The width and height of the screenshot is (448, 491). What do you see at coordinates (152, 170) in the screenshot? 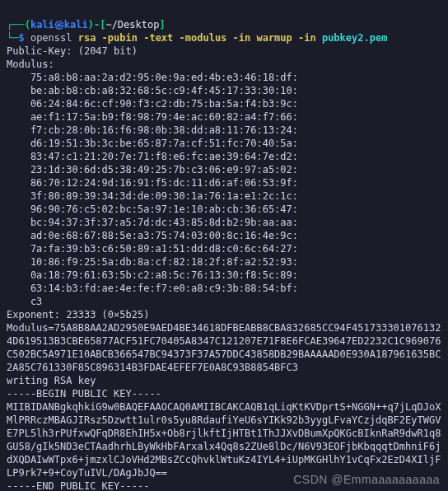
I see `hex-row: 23:1d:30:6d:d5:38:49:25:7b:c3:06:e9:97:a…` at bounding box center [152, 170].